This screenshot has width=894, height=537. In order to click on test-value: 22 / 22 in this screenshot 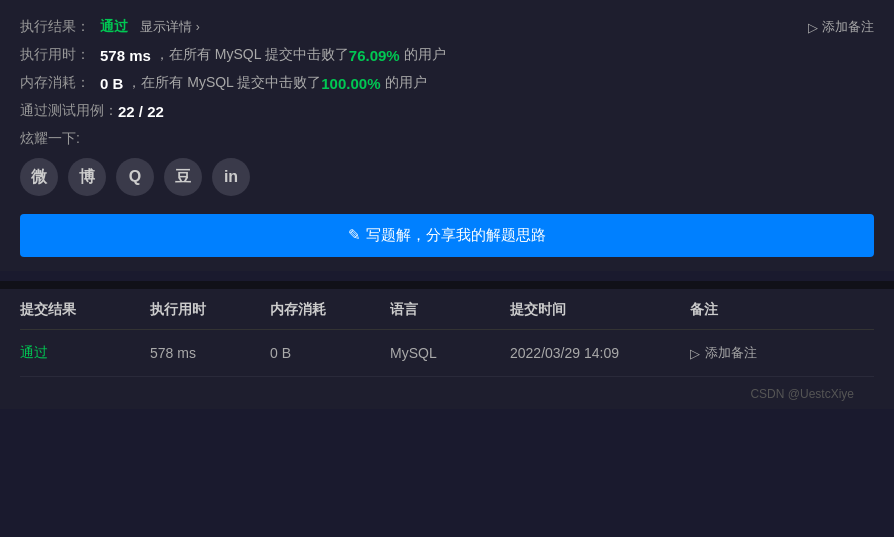, I will do `click(141, 112)`.